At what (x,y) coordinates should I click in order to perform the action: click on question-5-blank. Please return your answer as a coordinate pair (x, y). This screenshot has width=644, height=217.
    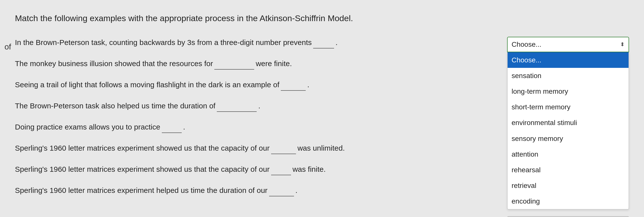
    Looking at the image, I should click on (172, 127).